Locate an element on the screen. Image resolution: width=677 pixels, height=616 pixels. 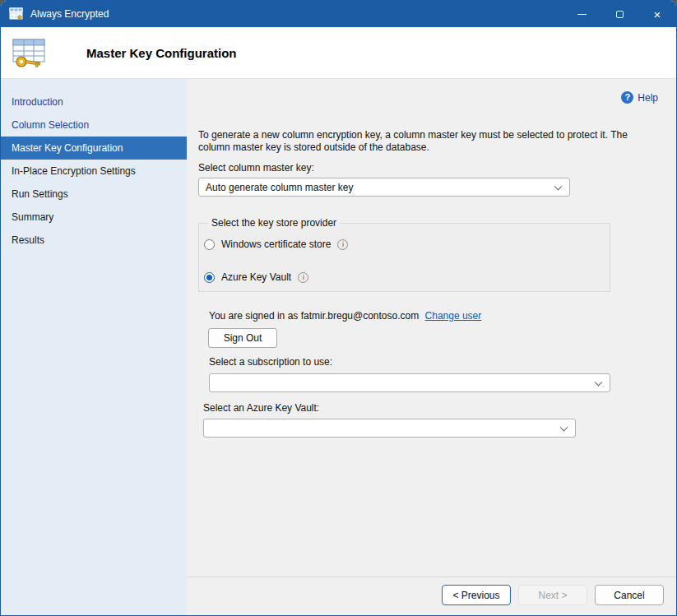
maximize-icon is located at coordinates (620, 15).